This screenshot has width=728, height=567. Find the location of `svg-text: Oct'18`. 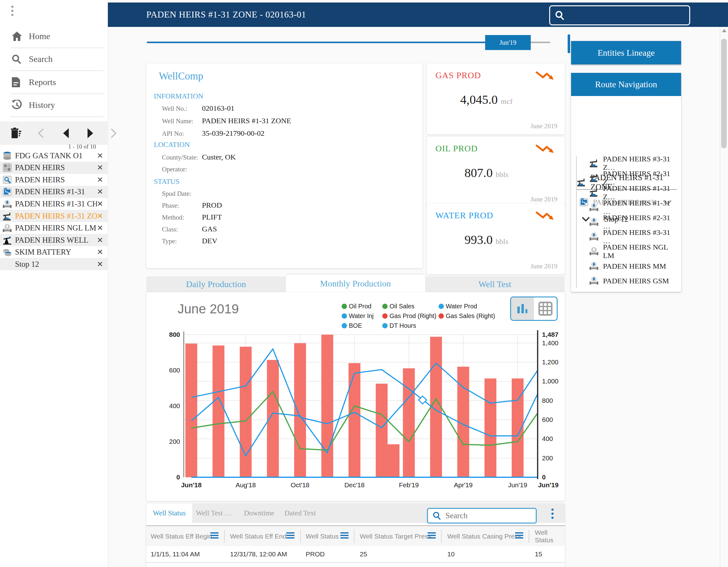

svg-text: Oct'18 is located at coordinates (300, 485).